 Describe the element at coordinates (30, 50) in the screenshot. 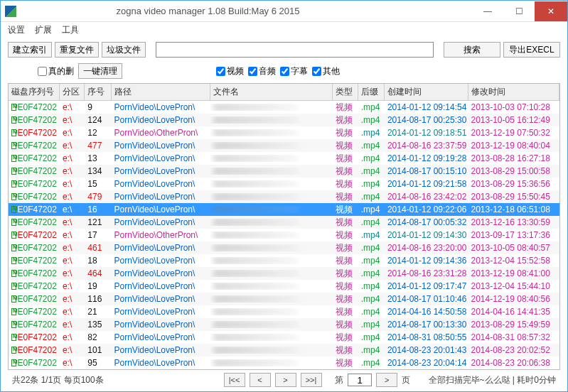

I see `build-index-button: 建立索引` at that location.